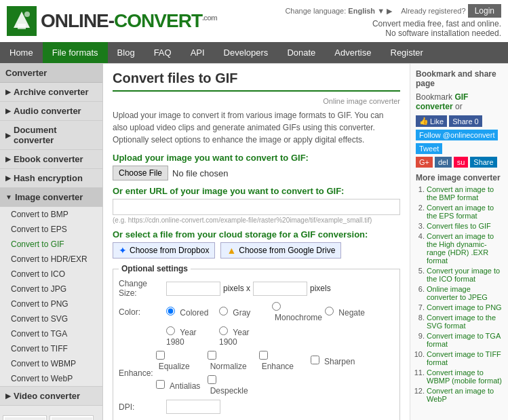  I want to click on sidebar-item-jpg: Convert to JPG, so click(52, 289).